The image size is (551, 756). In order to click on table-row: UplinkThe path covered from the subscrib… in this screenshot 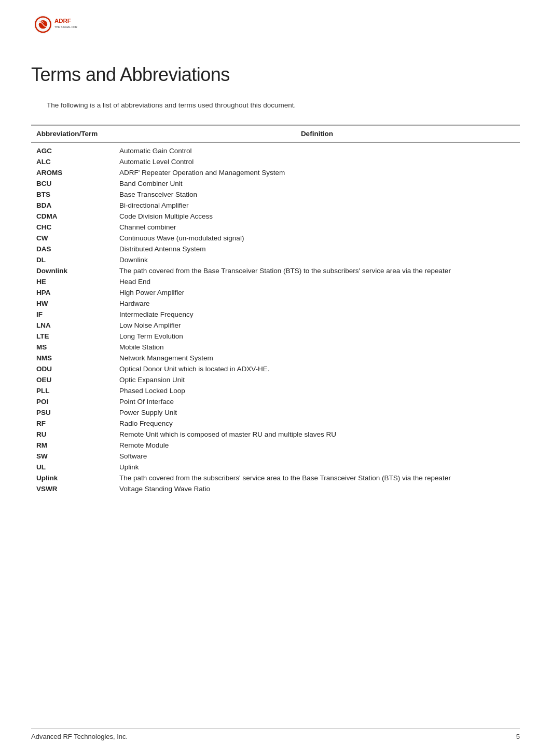, I will do `click(276, 478)`.